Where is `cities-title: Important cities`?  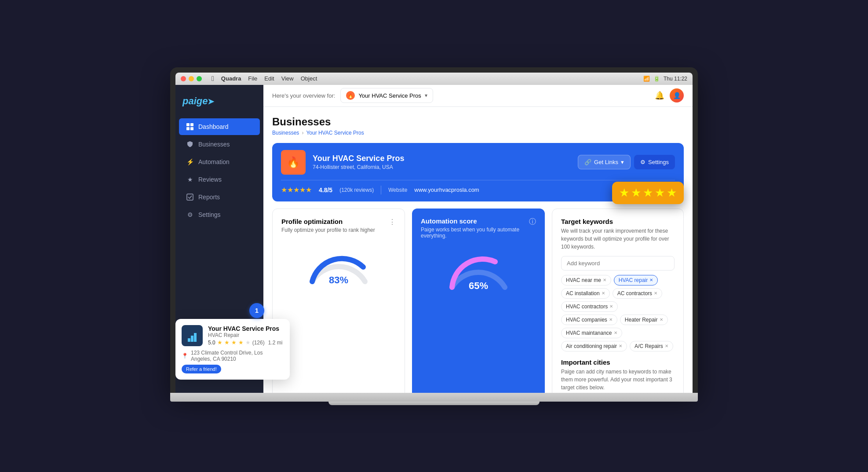 cities-title: Important cities is located at coordinates (618, 362).